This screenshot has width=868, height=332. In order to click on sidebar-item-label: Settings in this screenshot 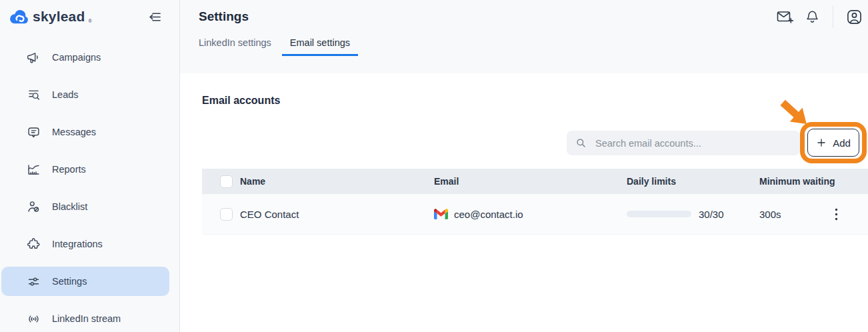, I will do `click(69, 281)`.